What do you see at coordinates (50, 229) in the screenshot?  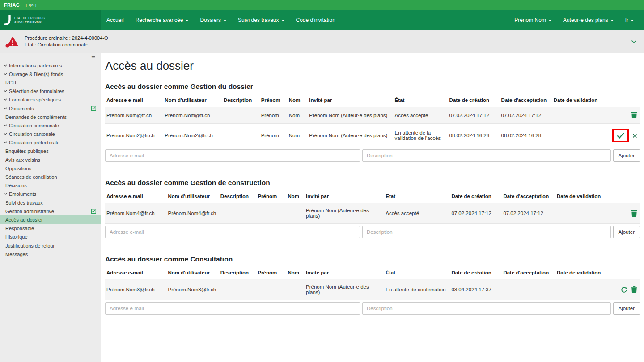 I see `sidebar-item: Responsable` at bounding box center [50, 229].